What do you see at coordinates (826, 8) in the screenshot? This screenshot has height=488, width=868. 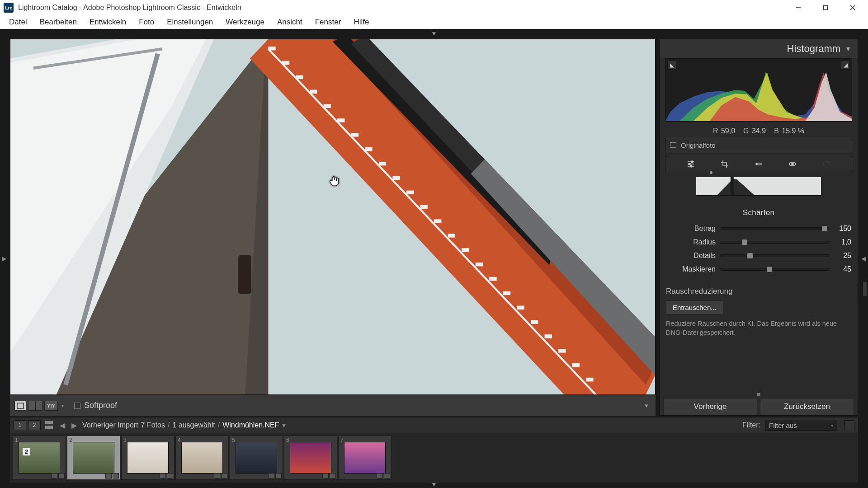 I see `maximize-button` at bounding box center [826, 8].